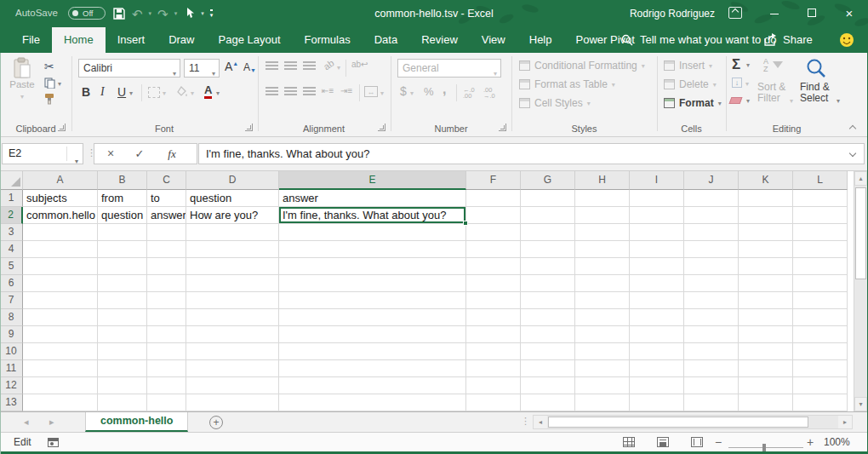 Image resolution: width=868 pixels, height=454 pixels. I want to click on cell-G5, so click(548, 267).